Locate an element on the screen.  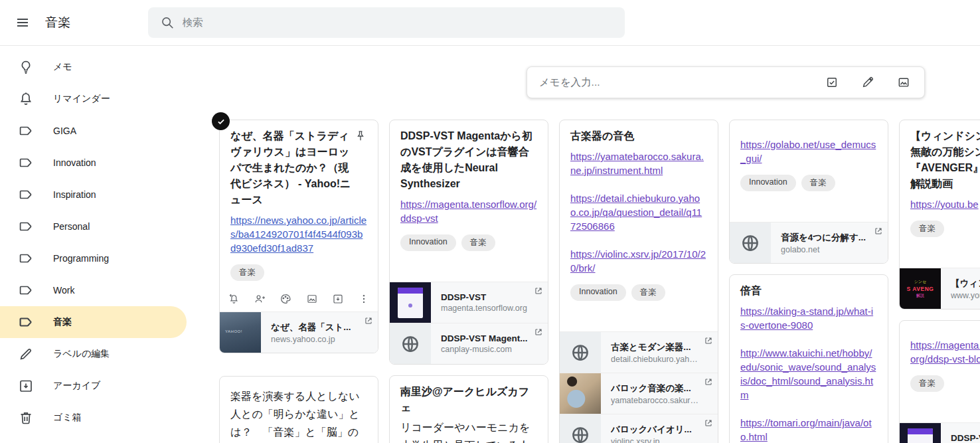
note-link: https://youtu.be is located at coordinates (944, 205).